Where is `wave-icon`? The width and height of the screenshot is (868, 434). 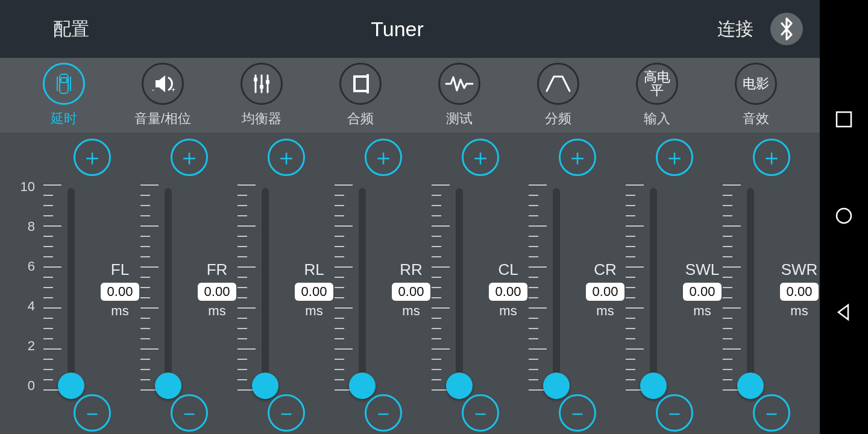
wave-icon is located at coordinates (459, 84).